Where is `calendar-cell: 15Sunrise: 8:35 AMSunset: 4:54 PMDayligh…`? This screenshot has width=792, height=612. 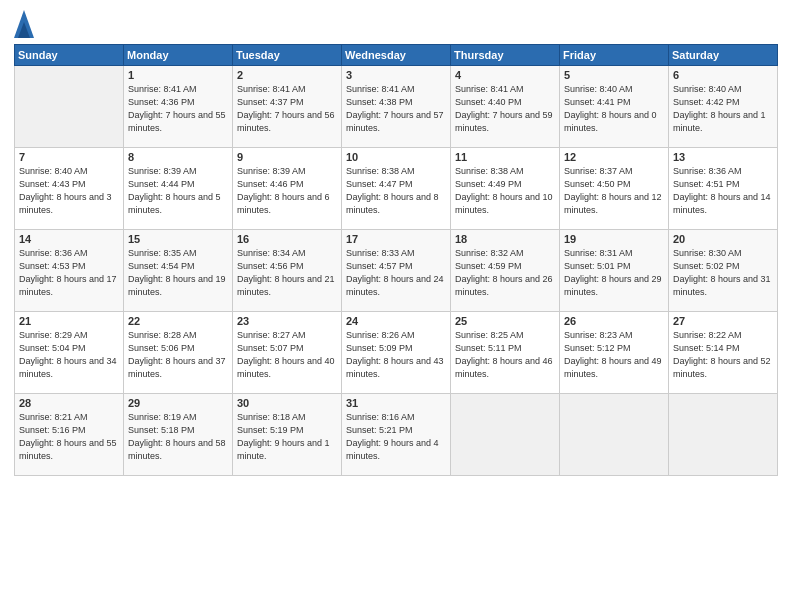 calendar-cell: 15Sunrise: 8:35 AMSunset: 4:54 PMDayligh… is located at coordinates (178, 271).